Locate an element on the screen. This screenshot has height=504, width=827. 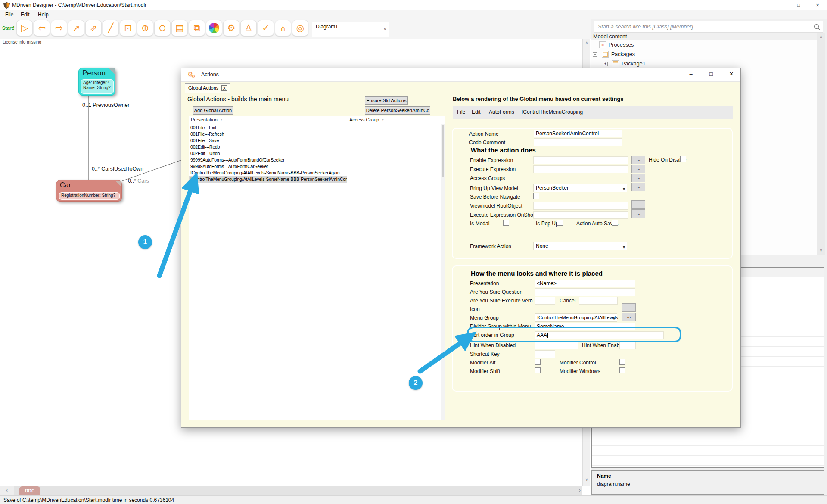
class-box-car: Car RegistrationNumber: String? is located at coordinates (89, 191).